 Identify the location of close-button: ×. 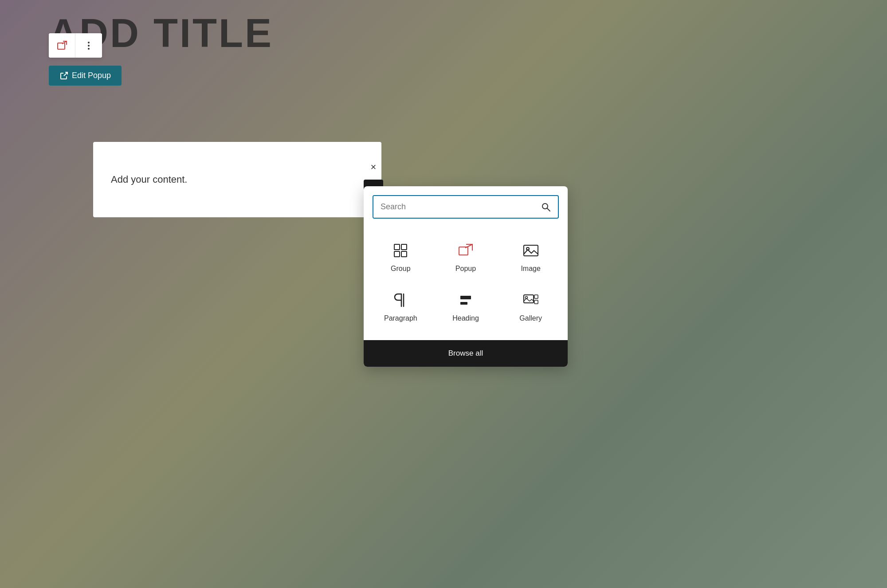
(373, 167).